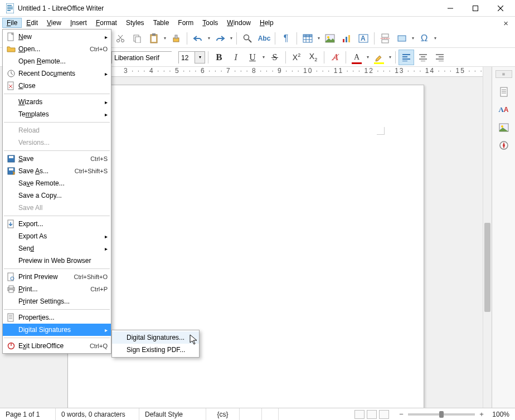 The height and width of the screenshot is (420, 515). Describe the element at coordinates (57, 236) in the screenshot. I see `menu-item-export-as: Export As▸` at that location.